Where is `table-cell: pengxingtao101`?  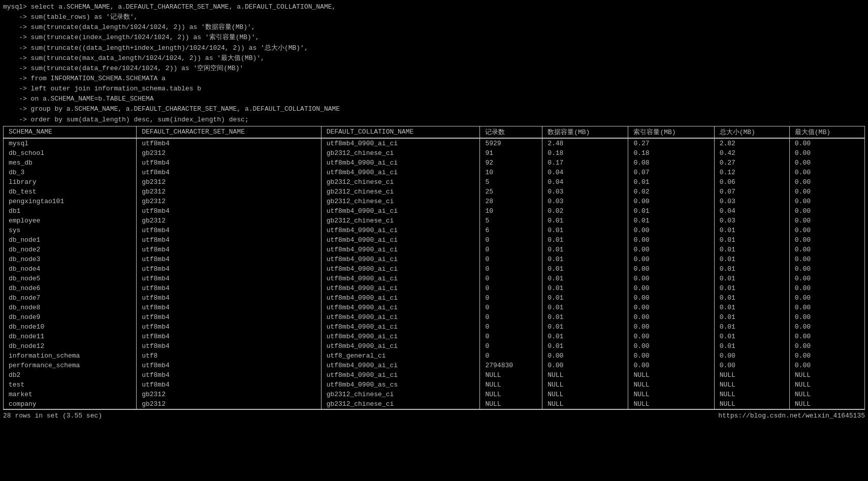
table-cell: pengxingtao101 is located at coordinates (70, 201).